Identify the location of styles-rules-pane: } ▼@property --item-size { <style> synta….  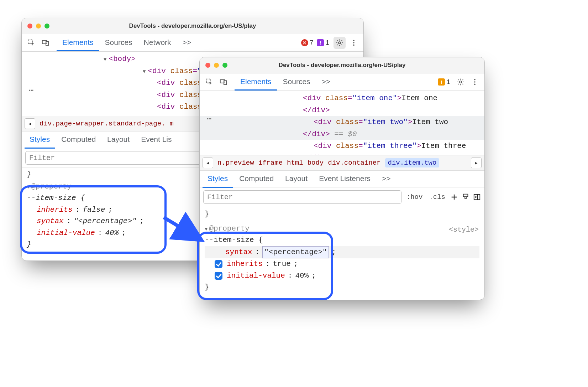
(342, 253).